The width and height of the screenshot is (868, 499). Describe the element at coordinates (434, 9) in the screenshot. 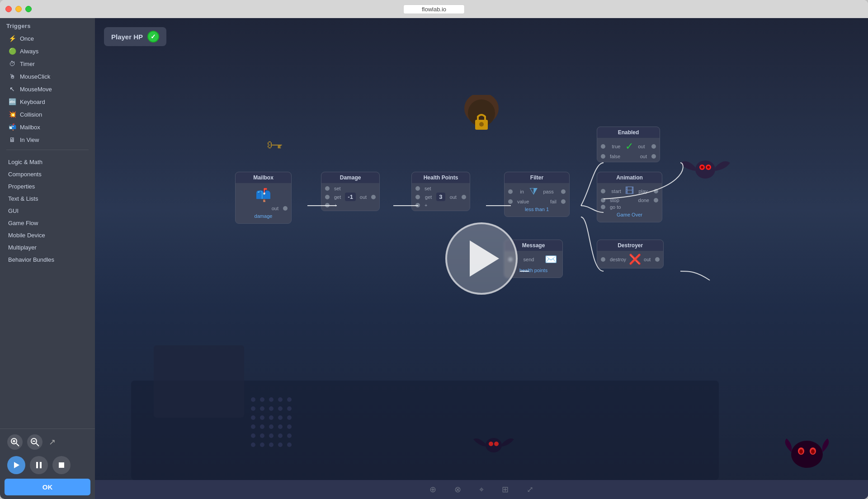

I see `window-title: flowlab.io` at that location.